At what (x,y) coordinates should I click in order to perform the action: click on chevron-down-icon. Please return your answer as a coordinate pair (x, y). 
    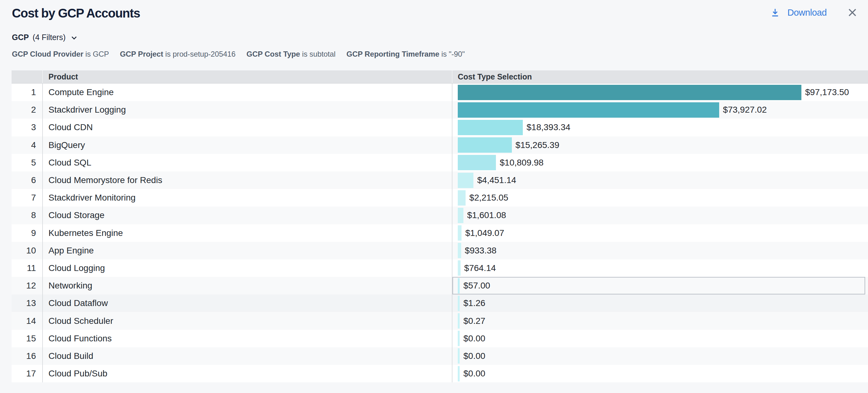
    Looking at the image, I should click on (74, 38).